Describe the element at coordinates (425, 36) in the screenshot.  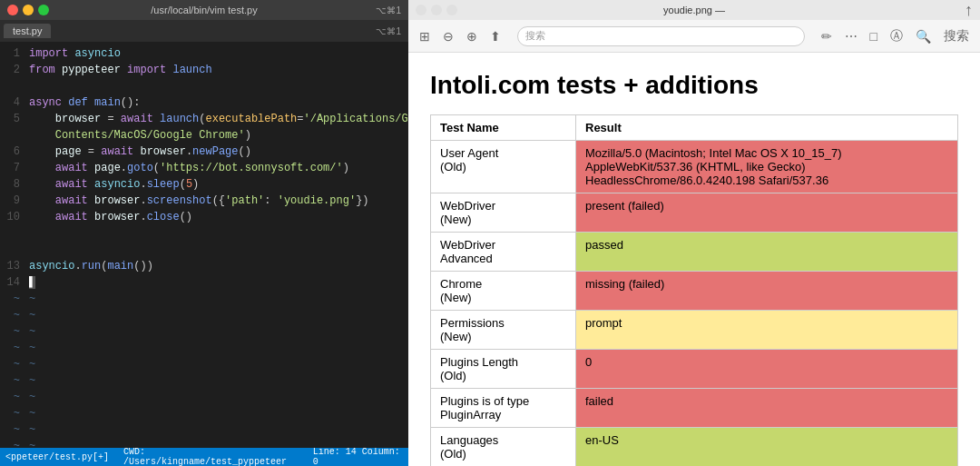
I see `nav-sidebar-icon: ⊞` at that location.